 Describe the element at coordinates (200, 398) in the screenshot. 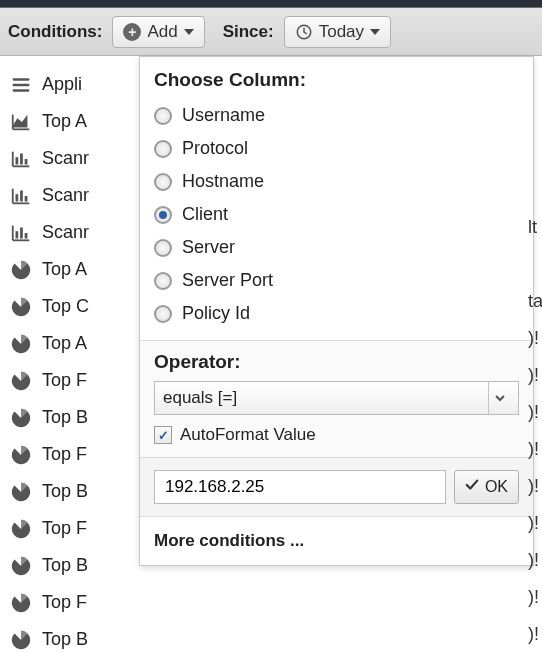

I see `operator-selected-value: equals [=]` at that location.